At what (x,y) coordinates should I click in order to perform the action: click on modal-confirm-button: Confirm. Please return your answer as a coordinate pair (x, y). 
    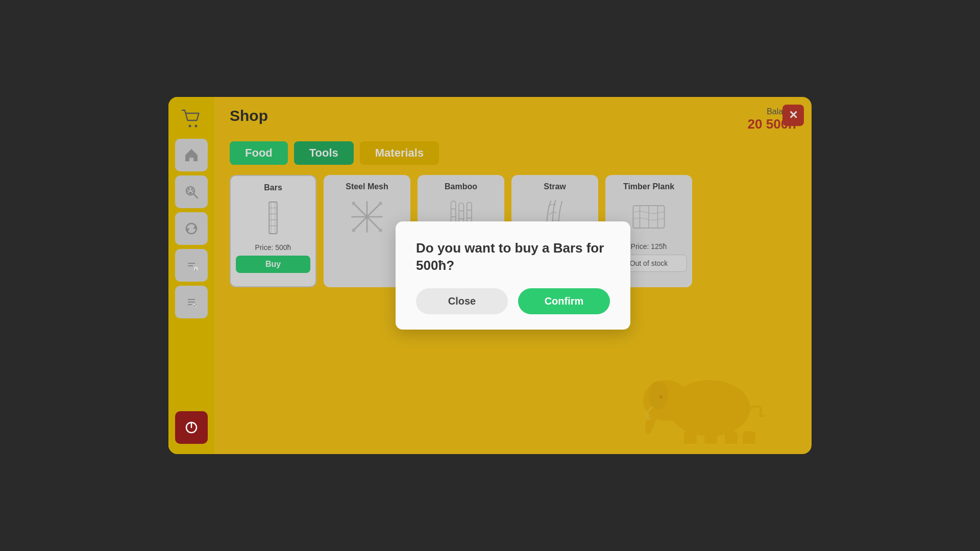
    Looking at the image, I should click on (564, 301).